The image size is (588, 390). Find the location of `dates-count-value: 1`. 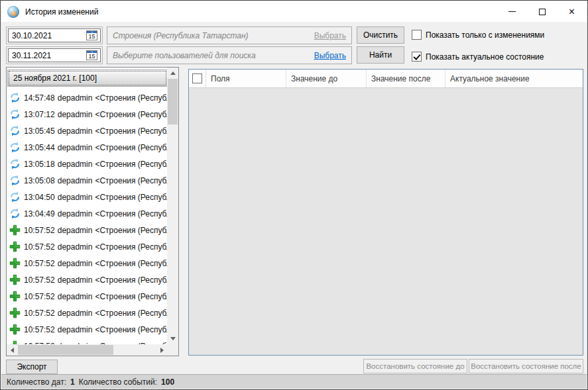

dates-count-value: 1 is located at coordinates (73, 382).